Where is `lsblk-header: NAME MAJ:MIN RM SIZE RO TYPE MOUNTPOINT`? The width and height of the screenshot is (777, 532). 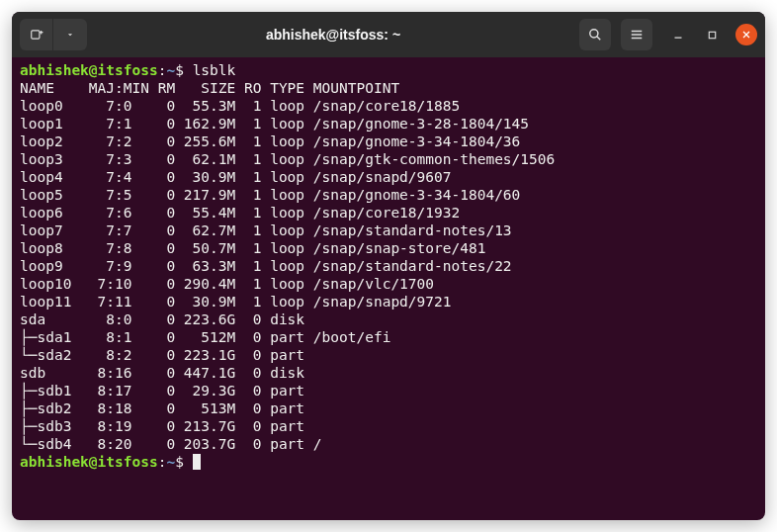 lsblk-header: NAME MAJ:MIN RM SIZE RO TYPE MOUNTPOINT is located at coordinates (388, 88).